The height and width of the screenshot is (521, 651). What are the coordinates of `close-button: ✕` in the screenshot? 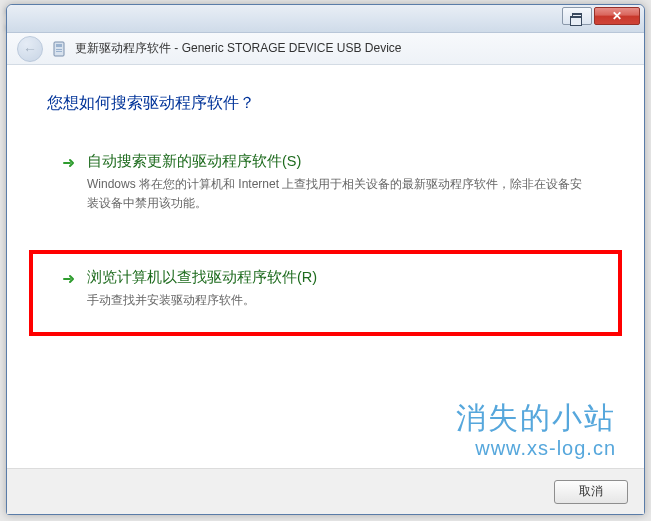 It's located at (617, 16).